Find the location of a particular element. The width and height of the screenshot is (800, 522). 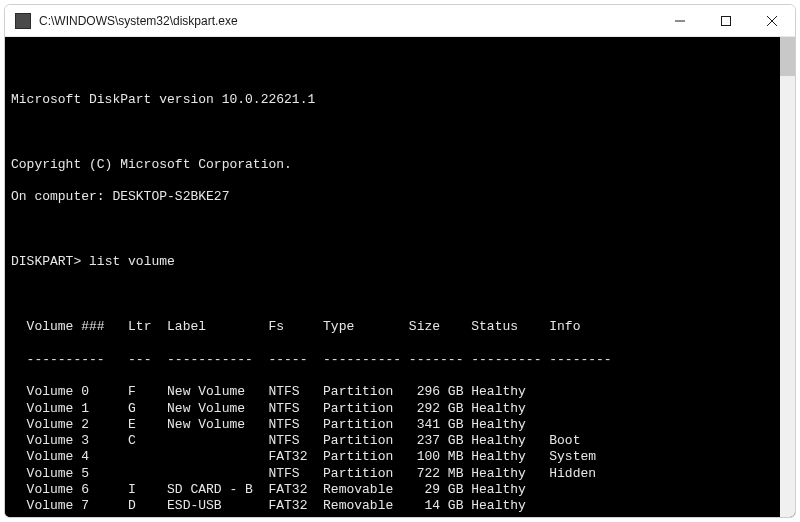

scrollbar-thumb is located at coordinates (788, 56).